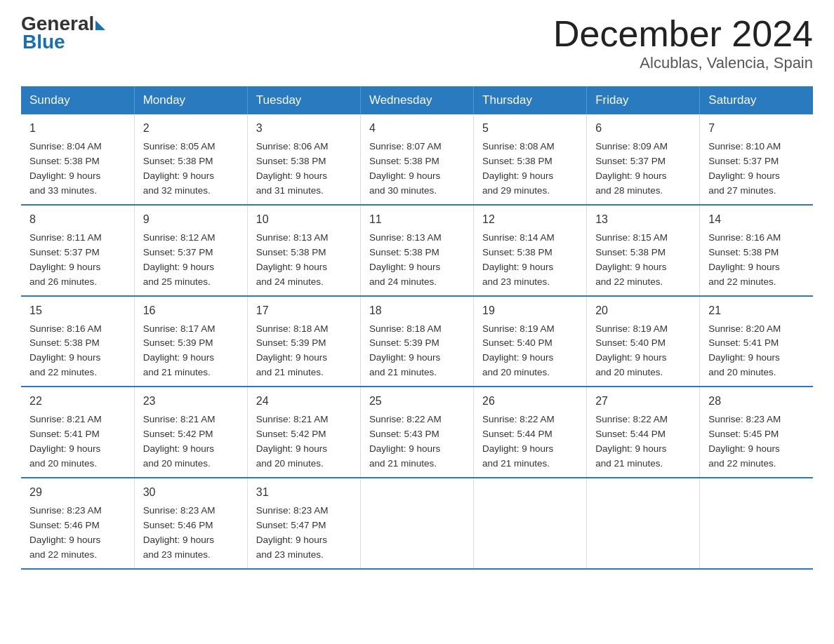 This screenshot has width=834, height=644. What do you see at coordinates (417, 128) in the screenshot?
I see `day-number: 4` at bounding box center [417, 128].